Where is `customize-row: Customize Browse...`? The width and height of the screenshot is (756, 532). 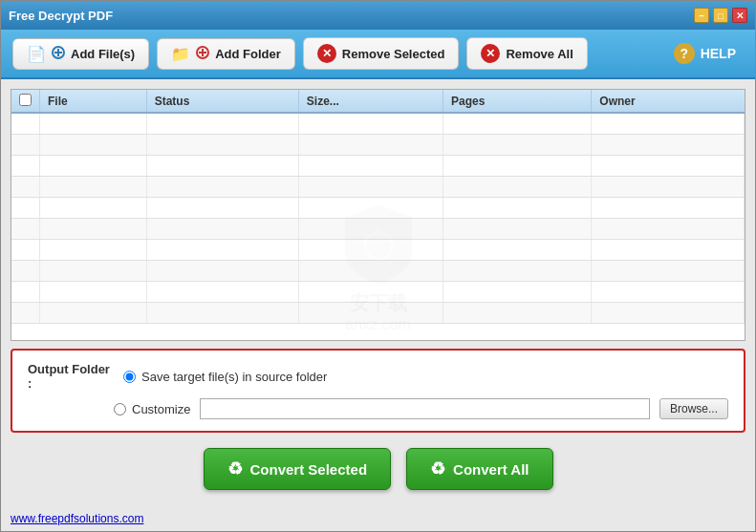 customize-row: Customize Browse... is located at coordinates (378, 409).